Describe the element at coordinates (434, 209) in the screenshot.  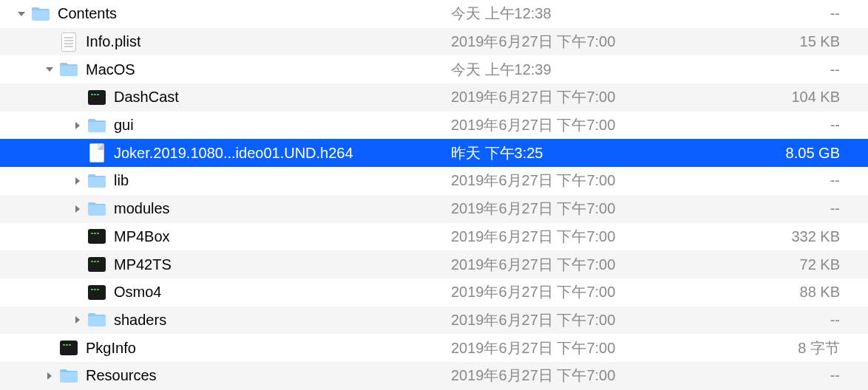
I see `list-item: modules2019年6月27日 下午7:00--` at that location.